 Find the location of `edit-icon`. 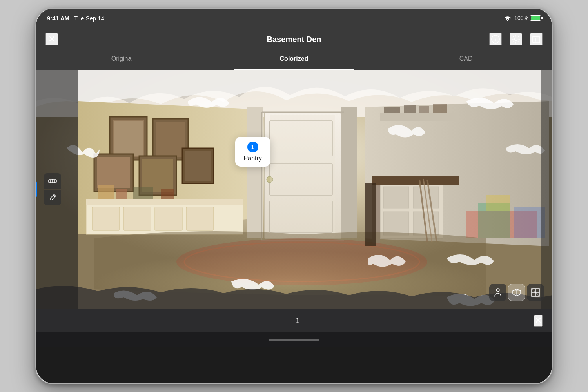

edit-icon is located at coordinates (53, 198).